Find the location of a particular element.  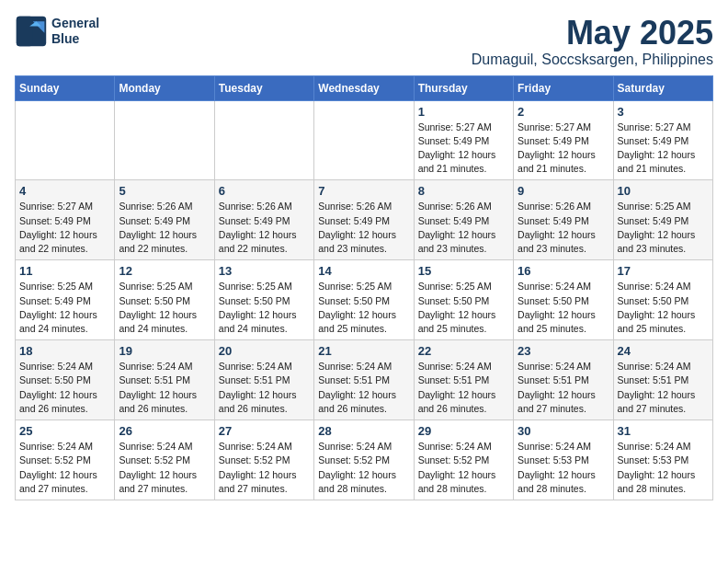

calendar-cell: 5Sunrise: 5:26 AMSunset: 5:49 PMDaylight… is located at coordinates (165, 221).